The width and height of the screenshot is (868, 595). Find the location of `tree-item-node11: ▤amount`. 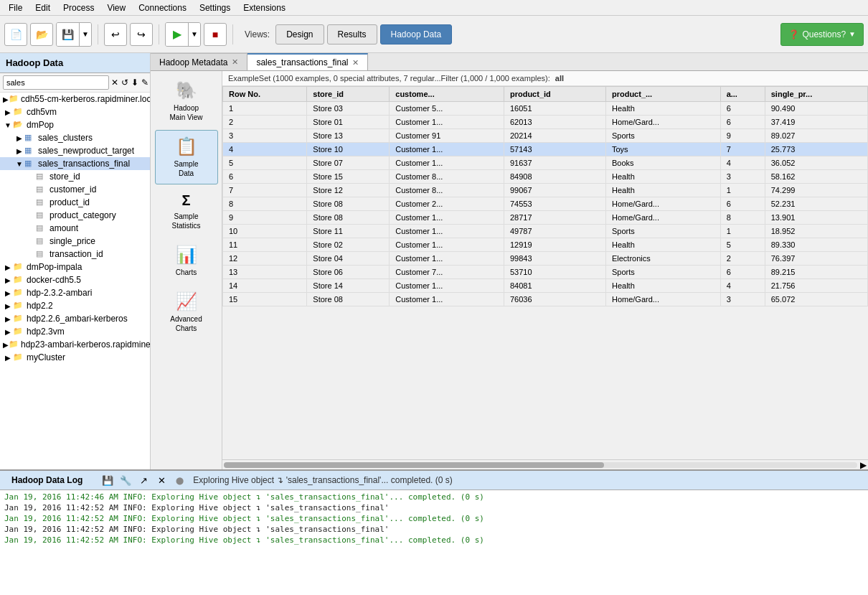

tree-item-node11: ▤amount is located at coordinates (75, 228).